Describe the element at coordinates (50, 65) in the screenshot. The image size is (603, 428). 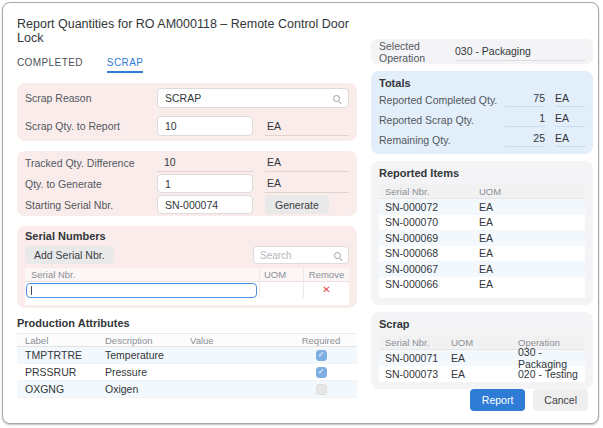
I see `tab-completed: COMPLETED` at that location.